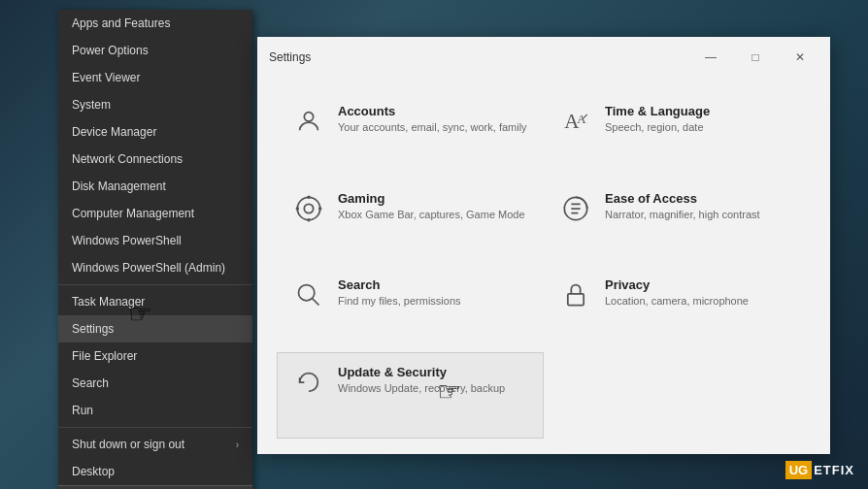 This screenshot has width=868, height=489. I want to click on menu-item-powershell: Windows PowerShell, so click(155, 241).